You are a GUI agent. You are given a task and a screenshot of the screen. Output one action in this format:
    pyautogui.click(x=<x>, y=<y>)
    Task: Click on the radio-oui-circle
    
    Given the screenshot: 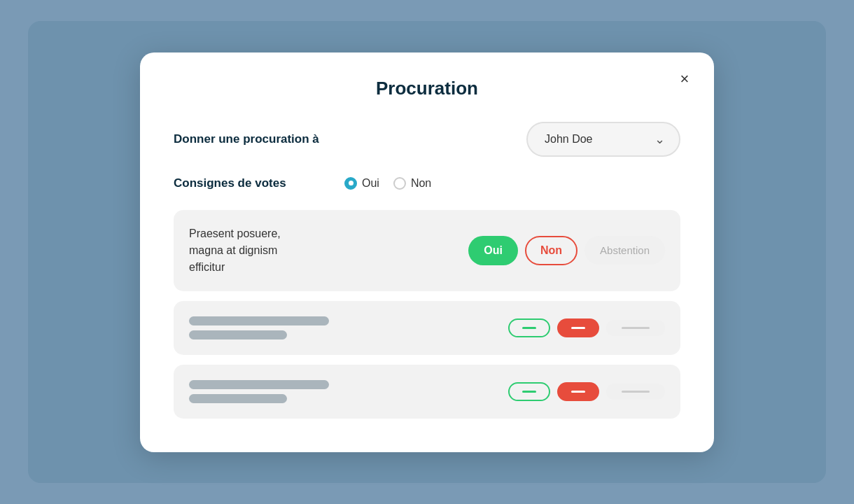 What is the action you would take?
    pyautogui.click(x=351, y=183)
    